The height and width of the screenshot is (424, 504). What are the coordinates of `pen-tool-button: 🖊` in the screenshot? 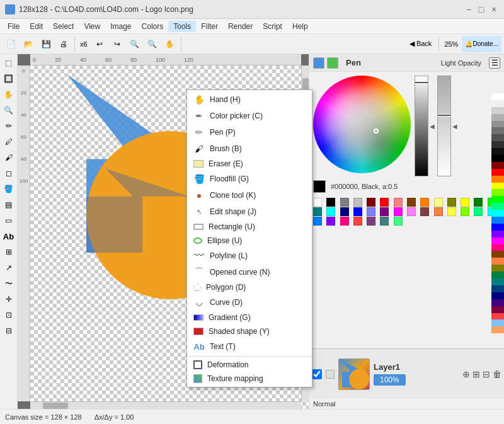 It's located at (9, 142).